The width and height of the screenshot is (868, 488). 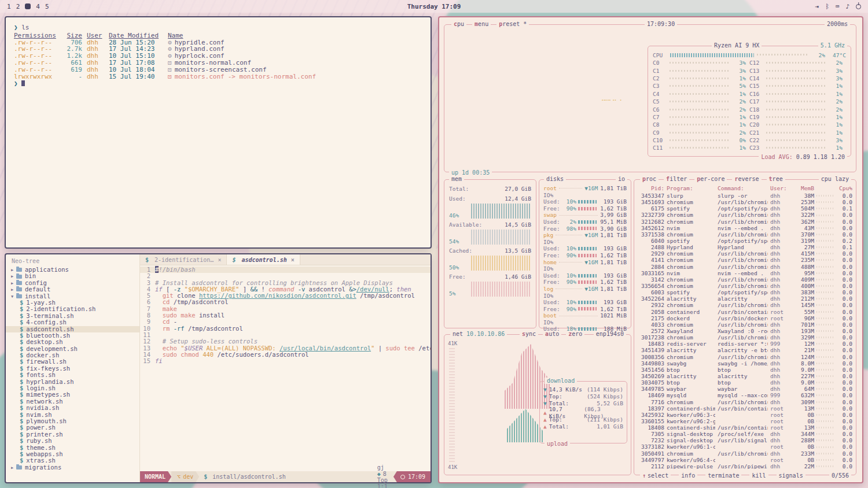 What do you see at coordinates (745, 253) in the screenshot?
I see `process-row: 2929chromium/usr/lib/chromium/dhh415M0.0` at bounding box center [745, 253].